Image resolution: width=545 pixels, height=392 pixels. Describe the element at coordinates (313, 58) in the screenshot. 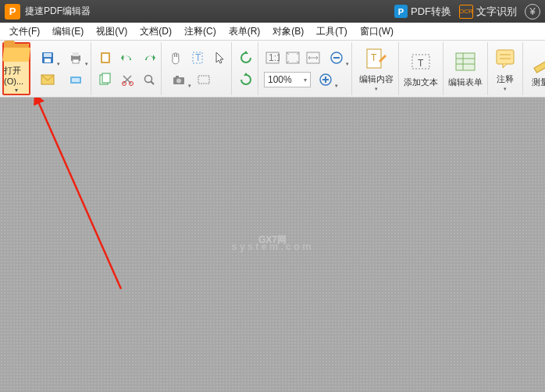

I see `fit-width-button` at that location.